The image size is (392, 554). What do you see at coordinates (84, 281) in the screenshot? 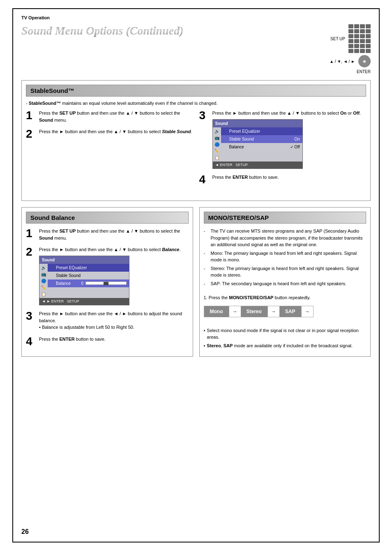
I see `balance-menu-layout: 🔊 📺 🔵 ✏️ 📋 Preset EQualizer` at bounding box center [84, 281].